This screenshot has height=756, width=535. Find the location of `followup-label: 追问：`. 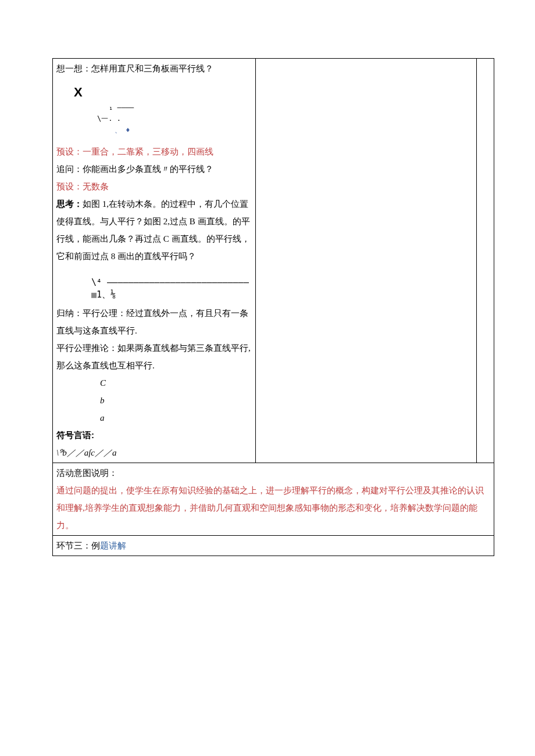

followup-label: 追问： is located at coordinates (70, 169).